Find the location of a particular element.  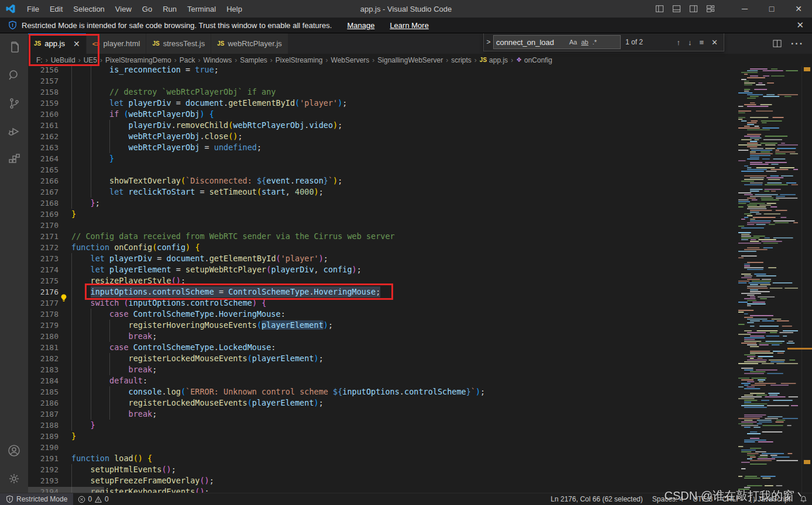

code-line-2172: 2172function onConfig(config) { is located at coordinates (382, 248).